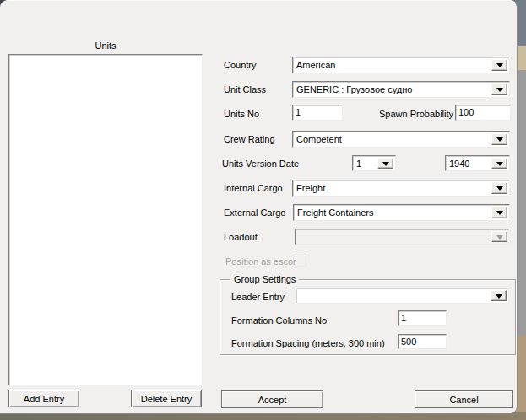 The image size is (526, 420). I want to click on position-as-escort-label: Position as escort, so click(262, 261).